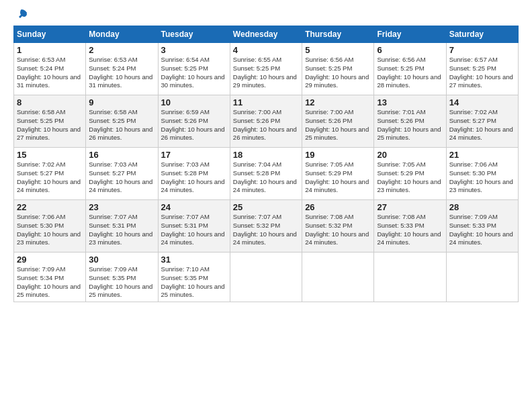  I want to click on day-number: 13, so click(410, 102).